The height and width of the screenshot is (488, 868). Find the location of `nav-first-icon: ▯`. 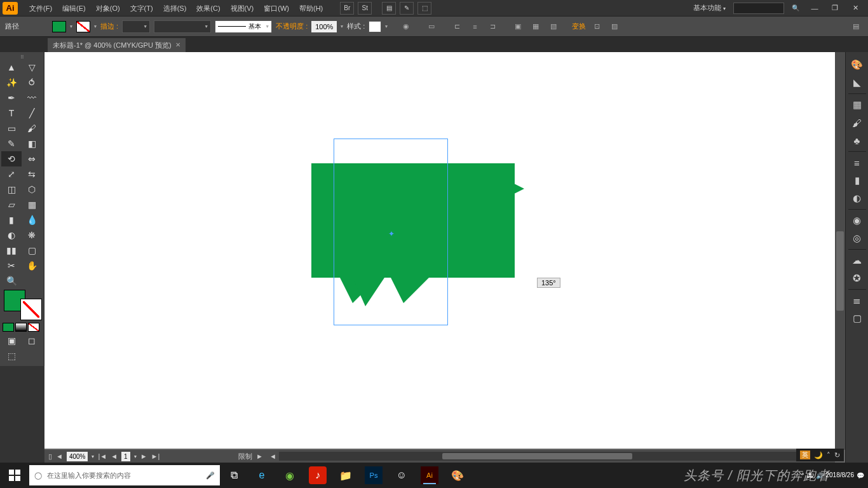

nav-first-icon: ▯ is located at coordinates (50, 456).